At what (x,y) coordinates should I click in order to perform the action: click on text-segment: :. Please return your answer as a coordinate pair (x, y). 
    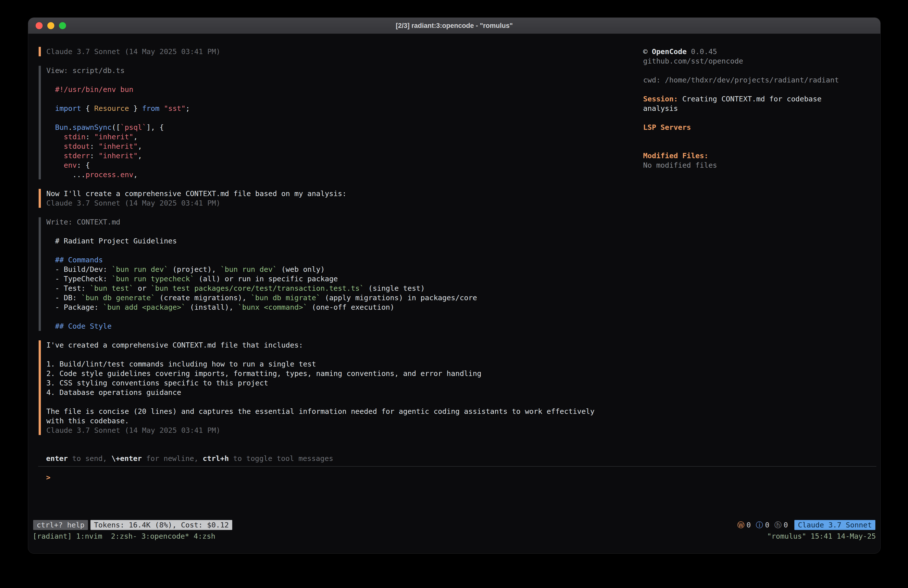
    Looking at the image, I should click on (95, 156).